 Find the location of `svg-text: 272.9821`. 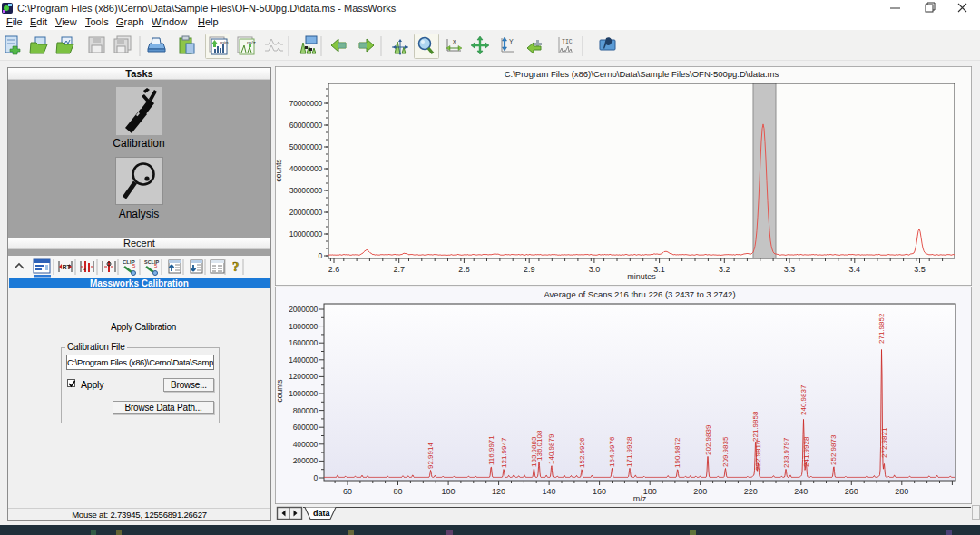

svg-text: 272.9821 is located at coordinates (884, 443).